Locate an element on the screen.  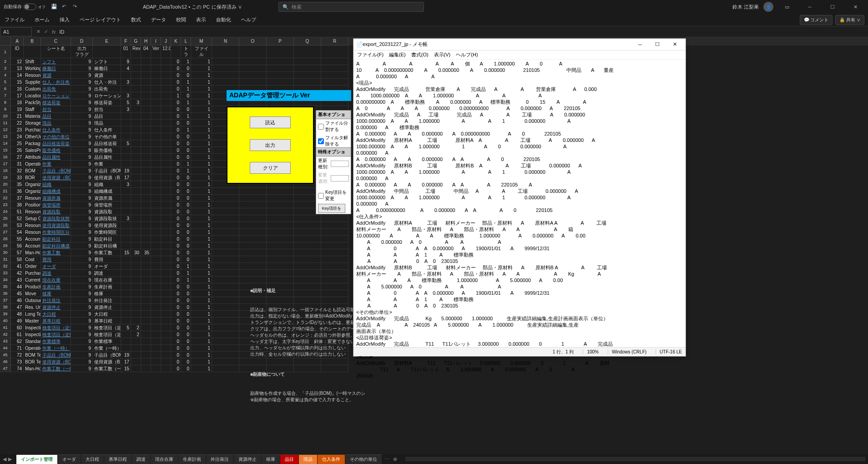
row-header: 34 is located at coordinates (5, 280).